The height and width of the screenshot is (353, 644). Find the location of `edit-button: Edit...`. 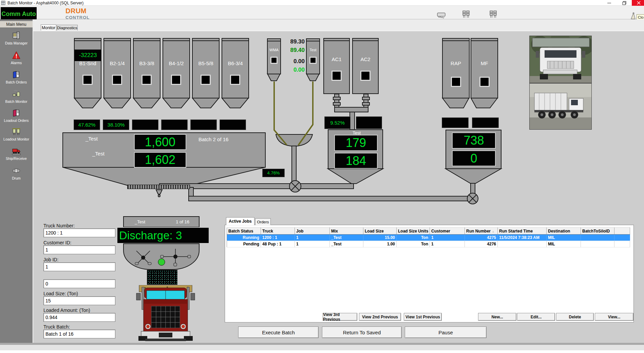

edit-button: Edit... is located at coordinates (536, 317).